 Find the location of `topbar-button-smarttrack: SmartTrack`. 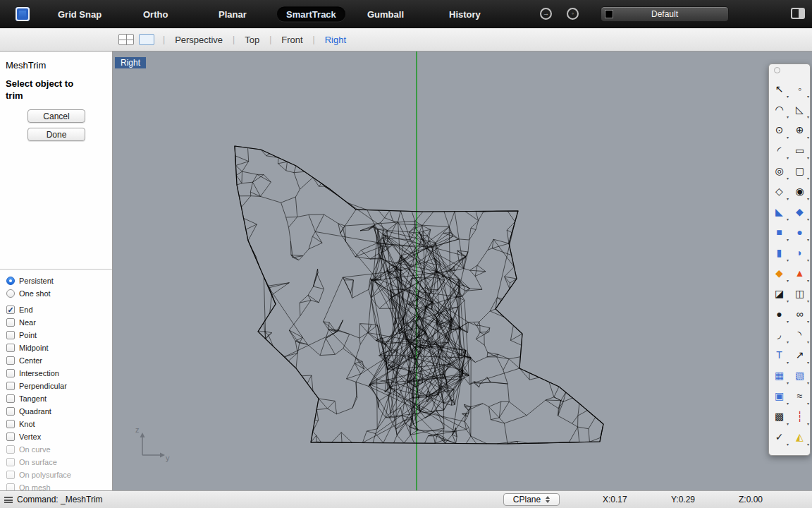

topbar-button-smarttrack: SmartTrack is located at coordinates (312, 14).